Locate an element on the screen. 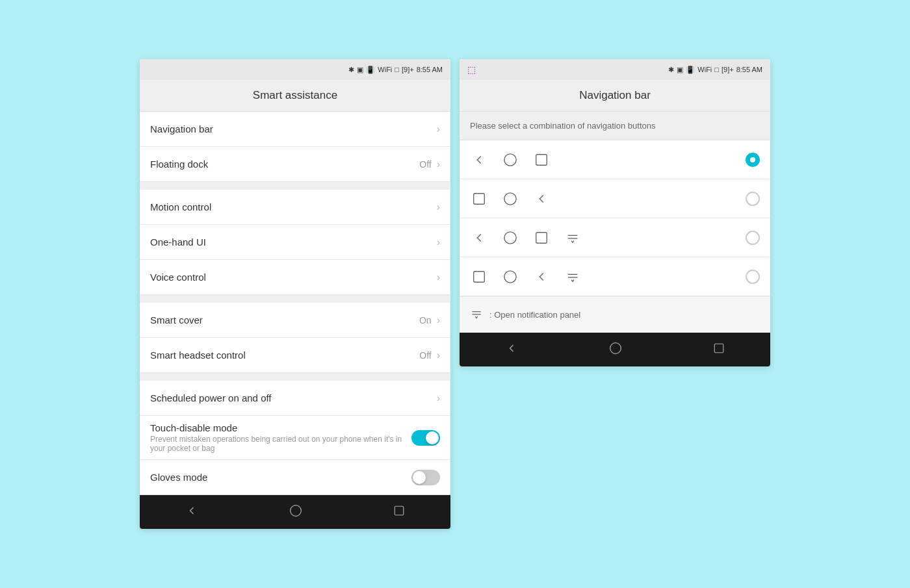 The height and width of the screenshot is (588, 910). motion-control-item: Motion control › is located at coordinates (295, 207).